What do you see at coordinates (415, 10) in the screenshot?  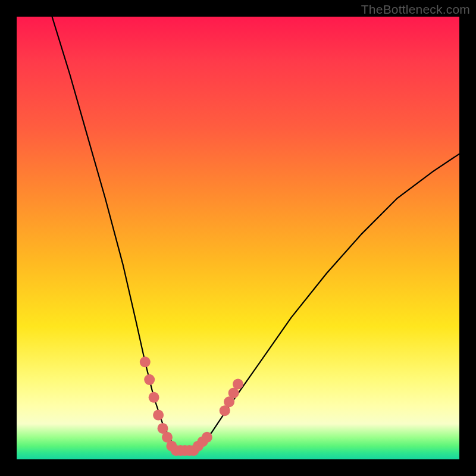 I see `watermark-text: TheBottleneck.com` at bounding box center [415, 10].